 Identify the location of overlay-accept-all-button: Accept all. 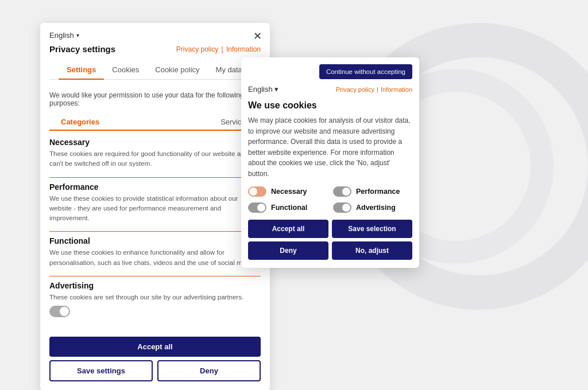
(288, 229).